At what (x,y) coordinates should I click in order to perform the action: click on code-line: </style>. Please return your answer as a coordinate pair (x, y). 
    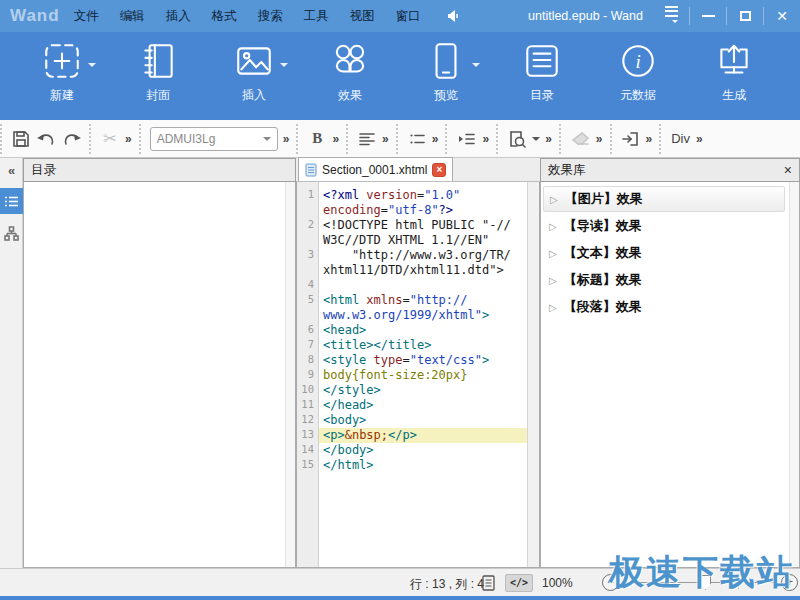
    Looking at the image, I should click on (423, 390).